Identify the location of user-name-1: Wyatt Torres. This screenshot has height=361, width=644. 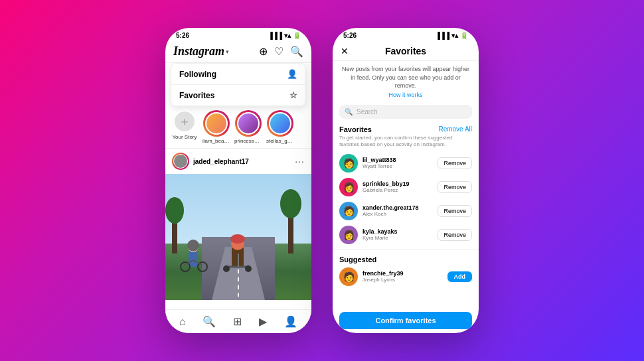
(398, 166).